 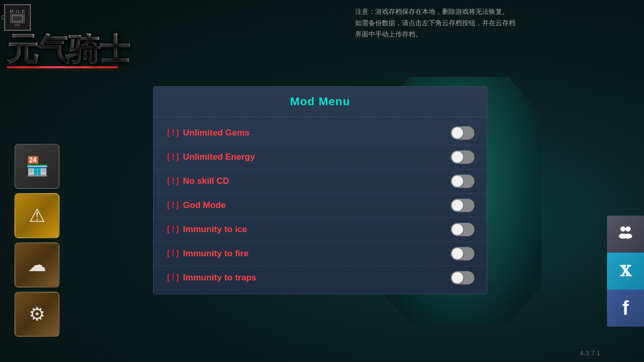 What do you see at coordinates (625, 234) in the screenshot?
I see `social-btn-group` at bounding box center [625, 234].